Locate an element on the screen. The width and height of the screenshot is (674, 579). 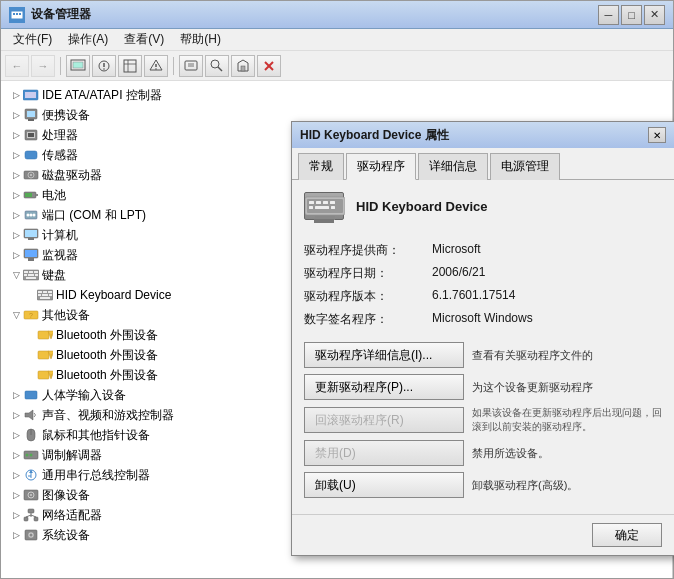
ok-button: 确定 is located at coordinates (627, 535).